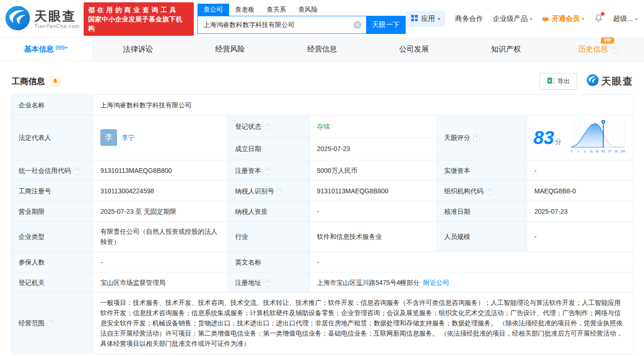 The height and width of the screenshot is (356, 644). What do you see at coordinates (57, 16) in the screenshot?
I see `logo-title: 天眼查` at bounding box center [57, 16].